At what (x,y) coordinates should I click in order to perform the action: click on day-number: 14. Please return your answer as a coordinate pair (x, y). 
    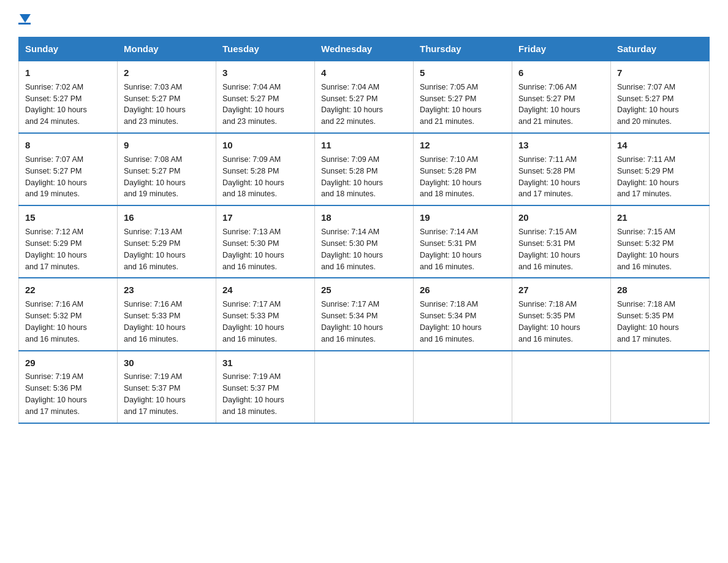
    Looking at the image, I should click on (660, 145).